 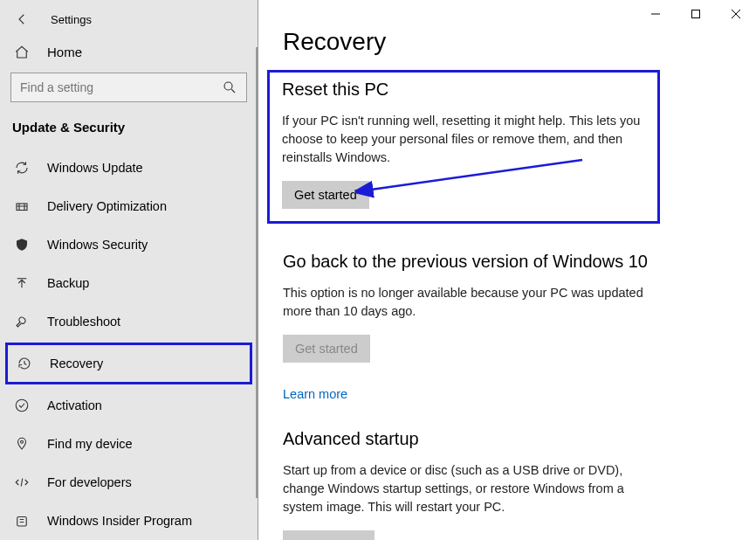 What do you see at coordinates (315, 394) in the screenshot?
I see `learn-more-link: Learn more` at bounding box center [315, 394].